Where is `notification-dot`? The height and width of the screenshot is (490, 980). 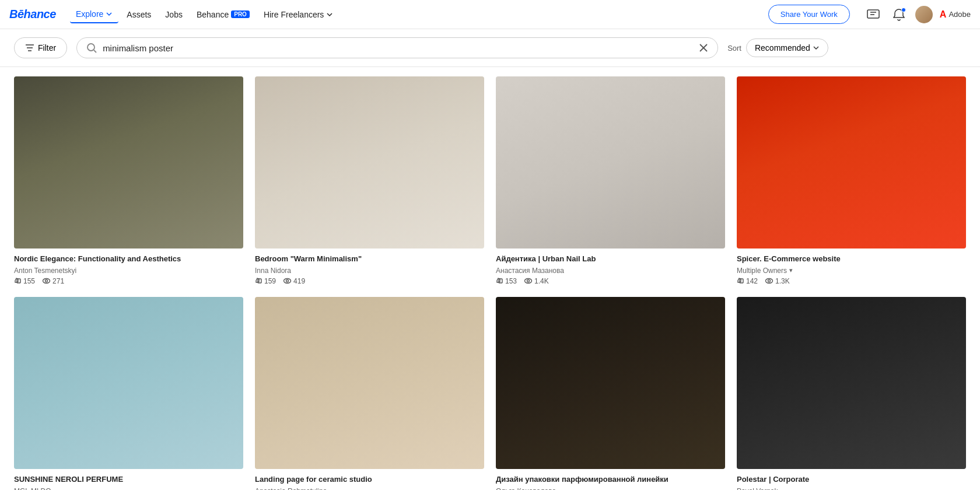 notification-dot is located at coordinates (904, 10).